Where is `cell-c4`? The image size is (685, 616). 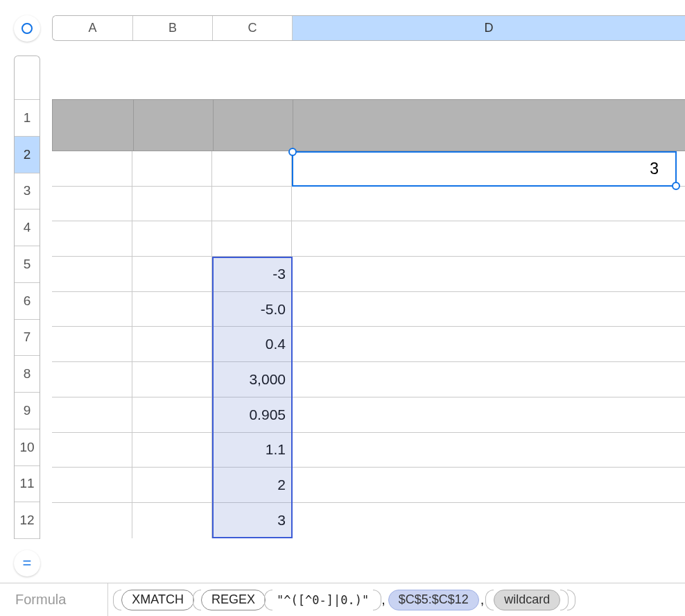
cell-c4 is located at coordinates (252, 239).